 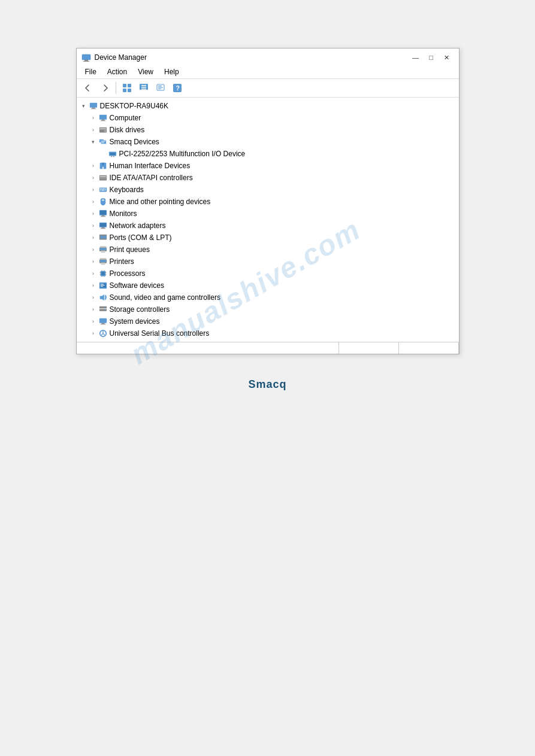 What do you see at coordinates (105, 88) in the screenshot?
I see `forward-button` at bounding box center [105, 88].